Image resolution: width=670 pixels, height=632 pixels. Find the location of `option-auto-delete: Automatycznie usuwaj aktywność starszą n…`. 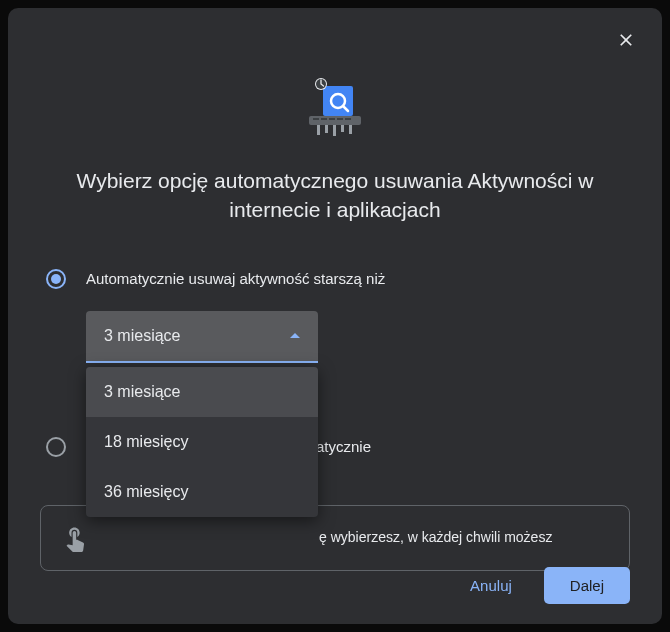

option-auto-delete: Automatycznie usuwaj aktywność starszą n… is located at coordinates (335, 279).